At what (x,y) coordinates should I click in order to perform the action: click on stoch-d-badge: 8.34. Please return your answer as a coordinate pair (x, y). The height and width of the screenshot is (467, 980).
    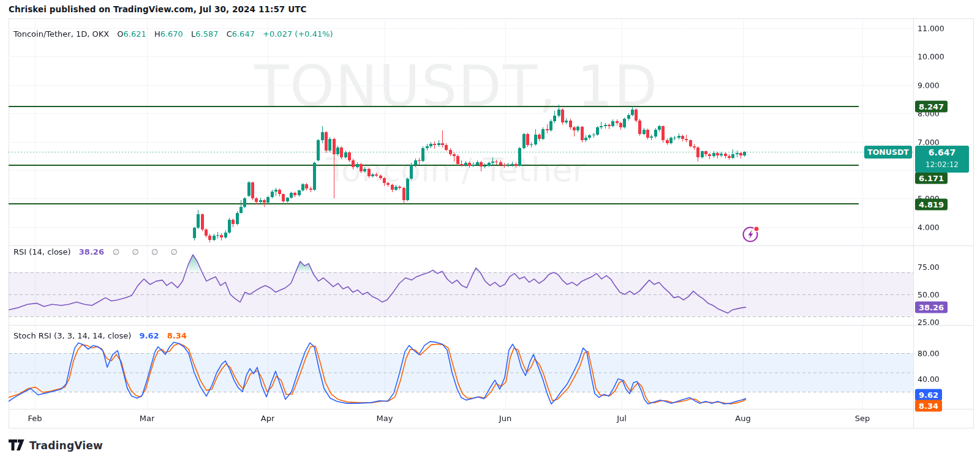
    Looking at the image, I should click on (929, 406).